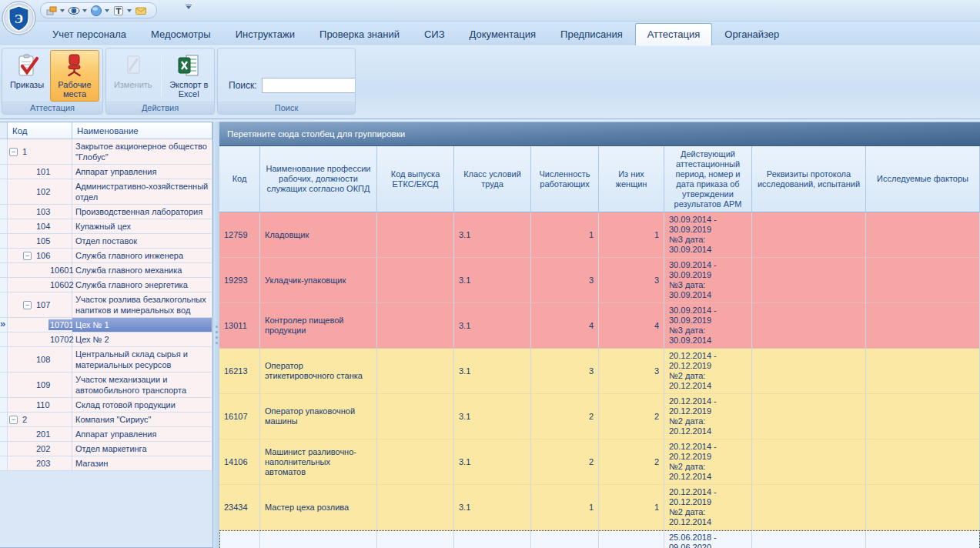 This screenshot has height=548, width=980. Describe the element at coordinates (52, 82) in the screenshot. I see `ribbon-group-attestation: Приказы Рабочие места Аттестация` at that location.